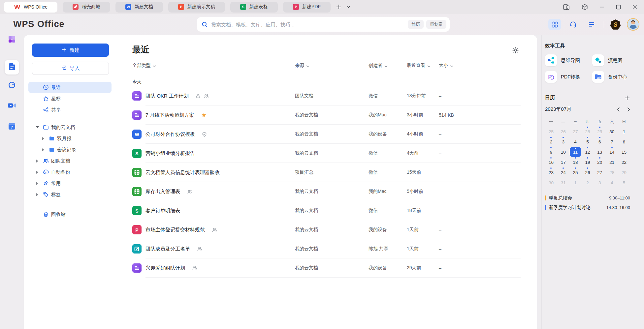 Image resolution: width=644 pixels, height=329 pixels. What do you see at coordinates (70, 87) in the screenshot?
I see `sidebar-item: 最近` at bounding box center [70, 87].